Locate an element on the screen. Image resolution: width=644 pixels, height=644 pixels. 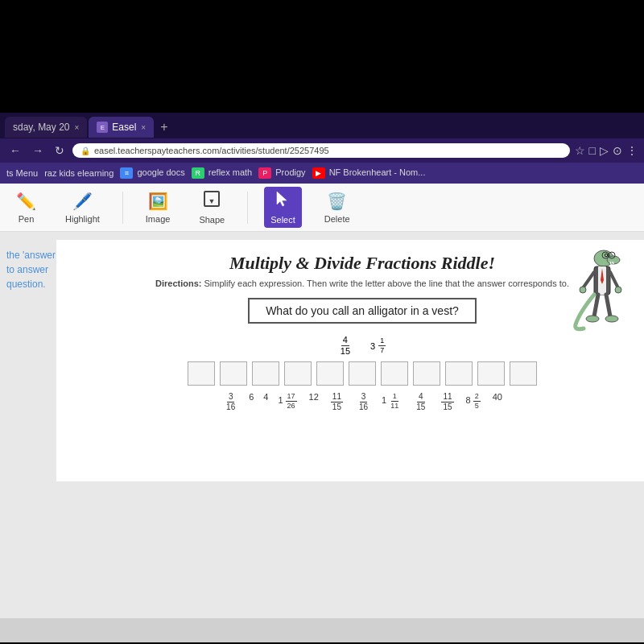
image-label: Image is located at coordinates (158, 219).